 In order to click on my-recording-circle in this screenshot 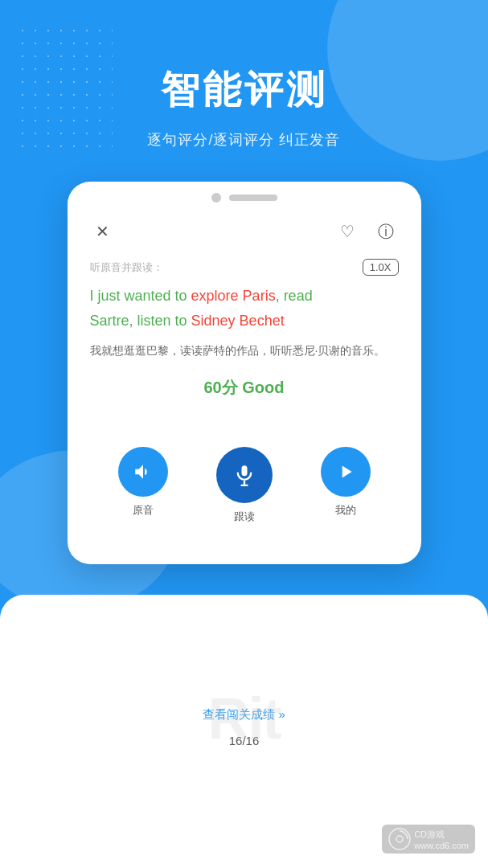, I will do `click(346, 472)`.